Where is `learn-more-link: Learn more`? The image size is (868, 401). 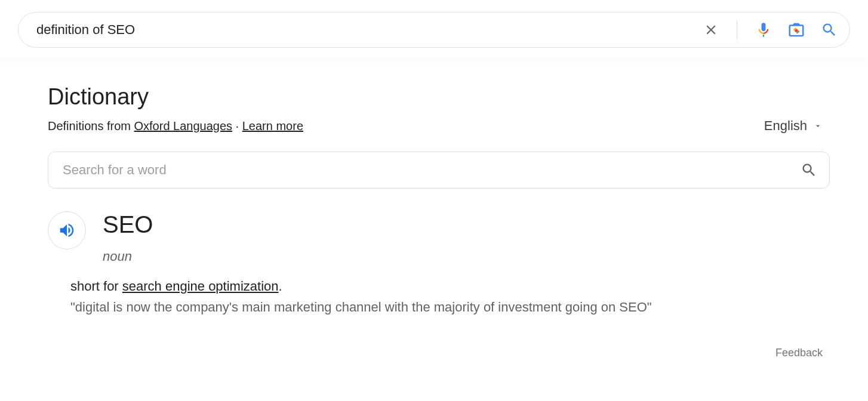
learn-more-link: Learn more is located at coordinates (273, 126).